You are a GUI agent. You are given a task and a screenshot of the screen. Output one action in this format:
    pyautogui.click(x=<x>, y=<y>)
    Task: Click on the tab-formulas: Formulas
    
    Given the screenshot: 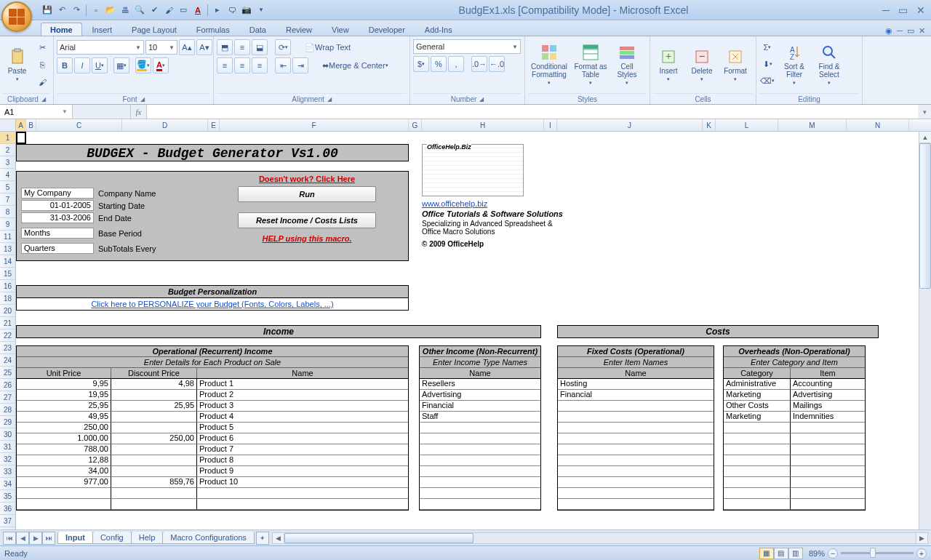 What is the action you would take?
    pyautogui.click(x=213, y=29)
    